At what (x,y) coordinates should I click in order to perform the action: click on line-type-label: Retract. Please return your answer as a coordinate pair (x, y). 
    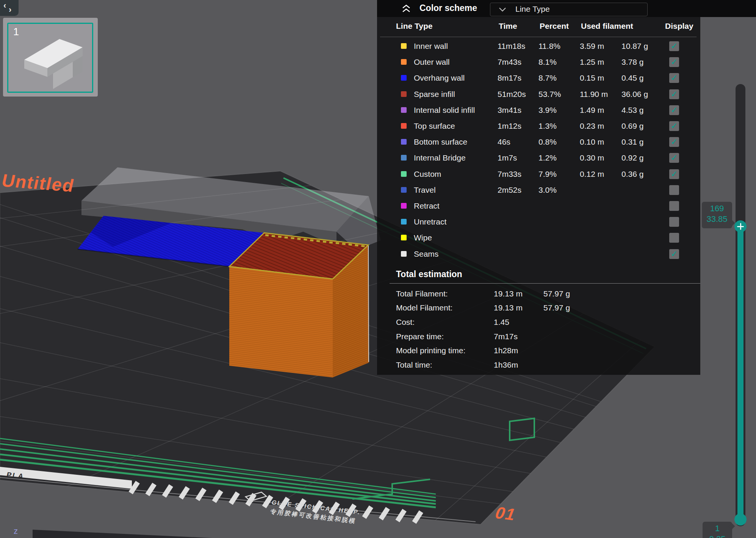
    Looking at the image, I should click on (455, 206).